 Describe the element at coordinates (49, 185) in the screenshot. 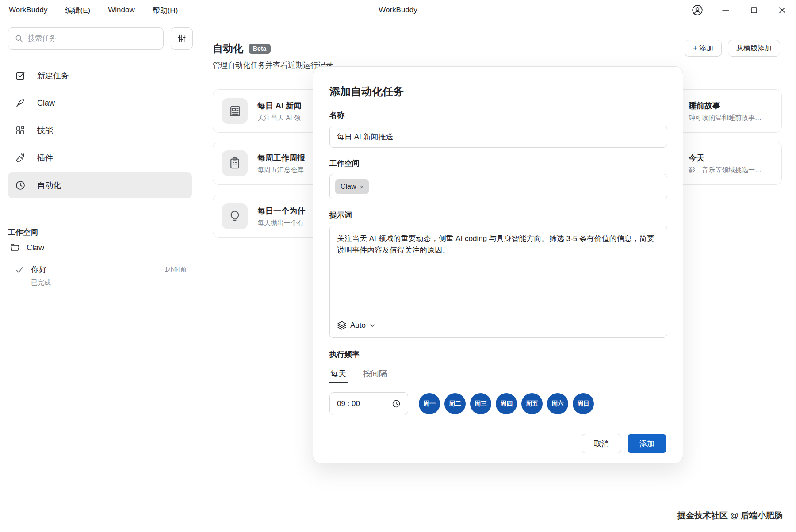

I see `sidebar-item-label: 自动化` at that location.